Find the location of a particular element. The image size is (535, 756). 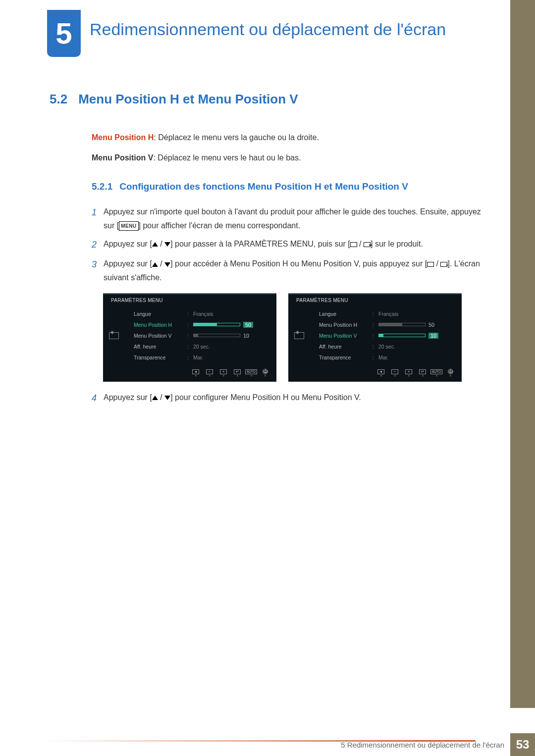

step-1: 1 Appuyez sur n'importe quel bouton à l'… is located at coordinates (288, 218).